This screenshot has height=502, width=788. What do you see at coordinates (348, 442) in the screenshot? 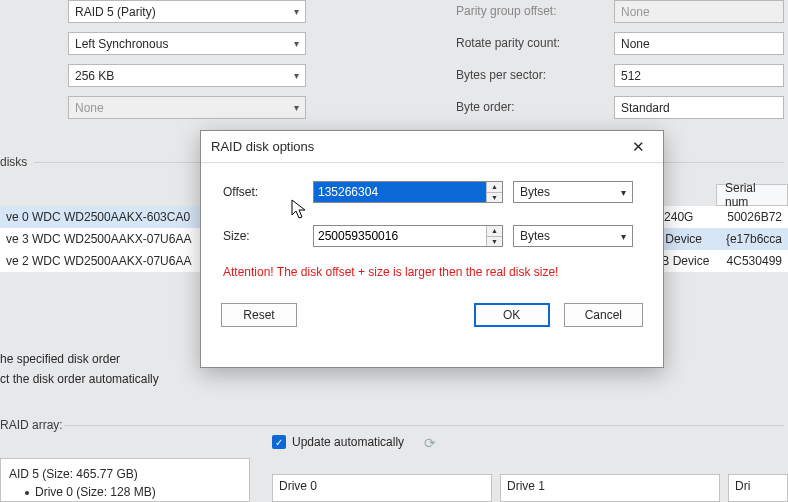
I see `update-auto-label: Update automatically` at bounding box center [348, 442].